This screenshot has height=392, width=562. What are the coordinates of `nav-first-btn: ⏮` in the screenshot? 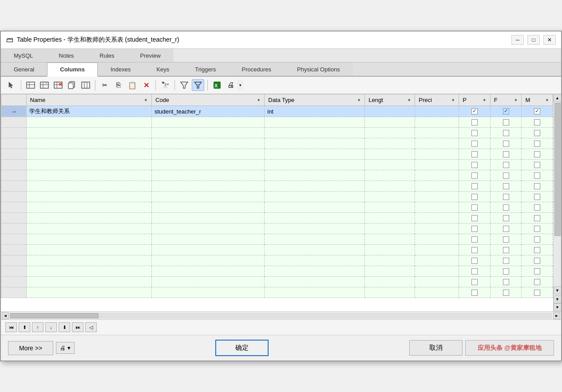 It's located at (11, 327).